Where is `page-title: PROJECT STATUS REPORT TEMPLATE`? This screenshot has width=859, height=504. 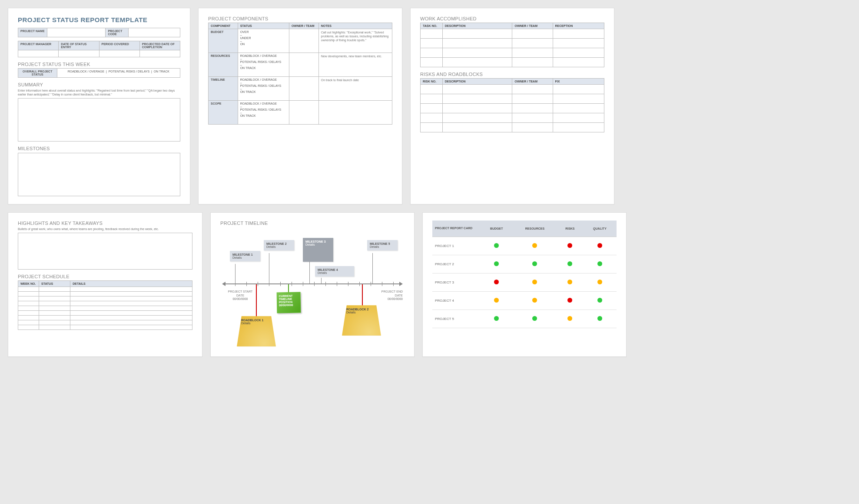 page-title: PROJECT STATUS REPORT TEMPLATE is located at coordinates (99, 20).